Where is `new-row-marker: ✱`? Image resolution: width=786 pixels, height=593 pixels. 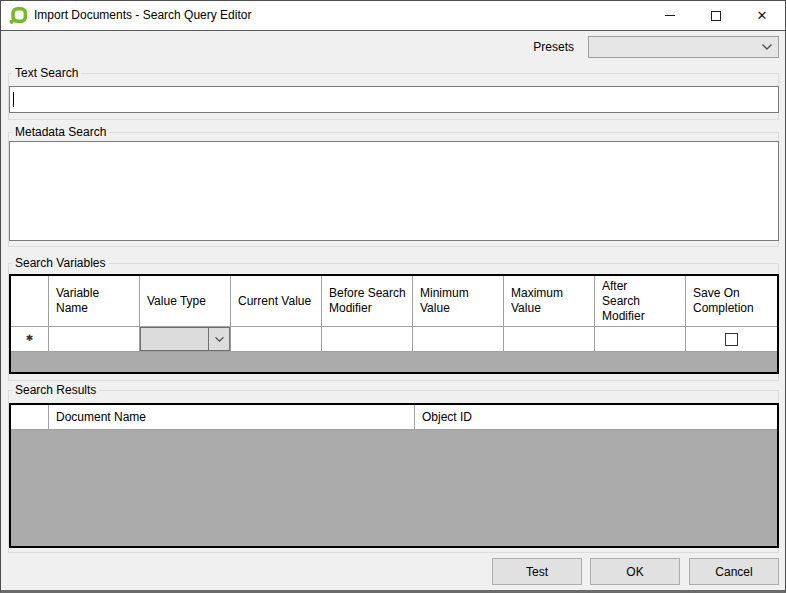
new-row-marker: ✱ is located at coordinates (30, 340).